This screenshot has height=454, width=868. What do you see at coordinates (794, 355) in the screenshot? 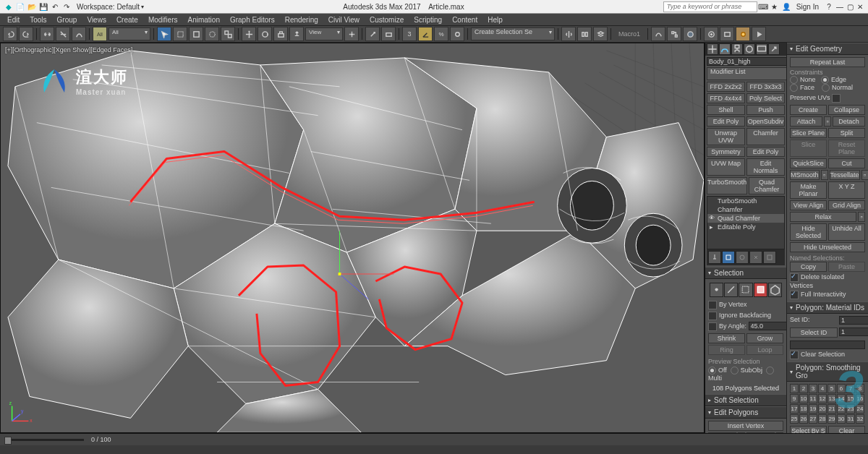
I see `clear-selection-check` at bounding box center [794, 355].